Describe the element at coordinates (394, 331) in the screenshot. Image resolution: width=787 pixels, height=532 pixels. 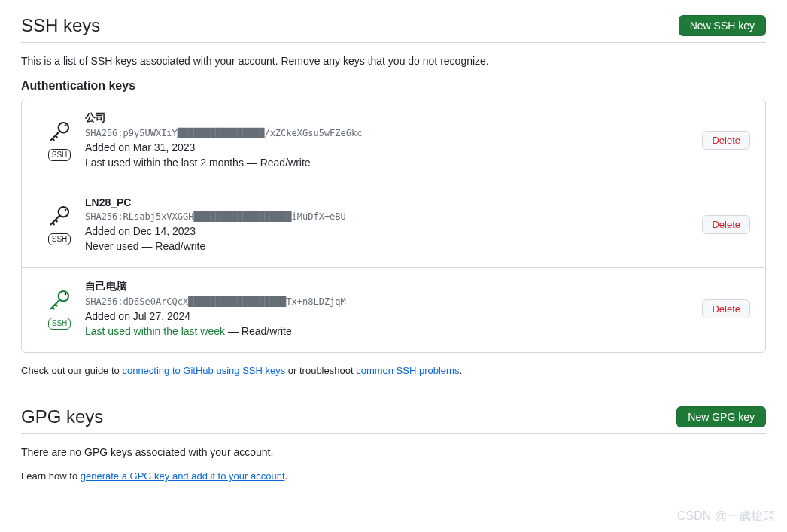
I see `key-last-used: Last used within the last week — Read/wr…` at that location.